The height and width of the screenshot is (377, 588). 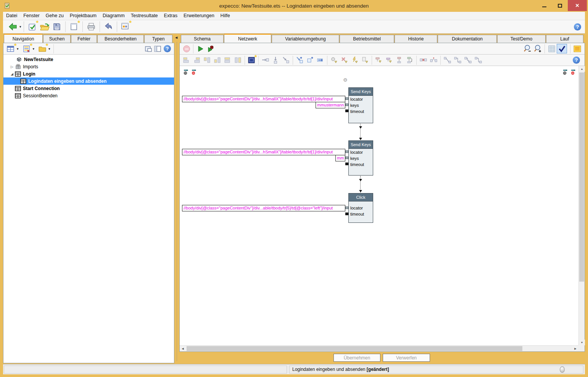 I want to click on apply-button: Übernehmen, so click(x=357, y=358).